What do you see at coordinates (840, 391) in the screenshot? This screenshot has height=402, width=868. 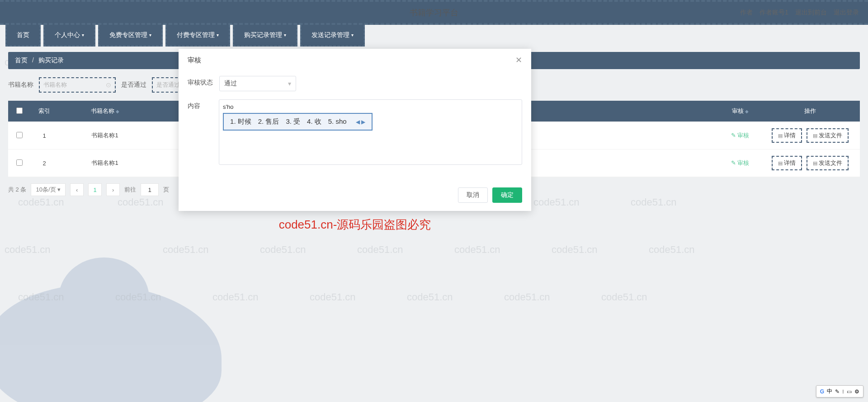 I see `ime-toolbar: G 中 ✎ ⁝ ▭ ⚙` at bounding box center [840, 391].